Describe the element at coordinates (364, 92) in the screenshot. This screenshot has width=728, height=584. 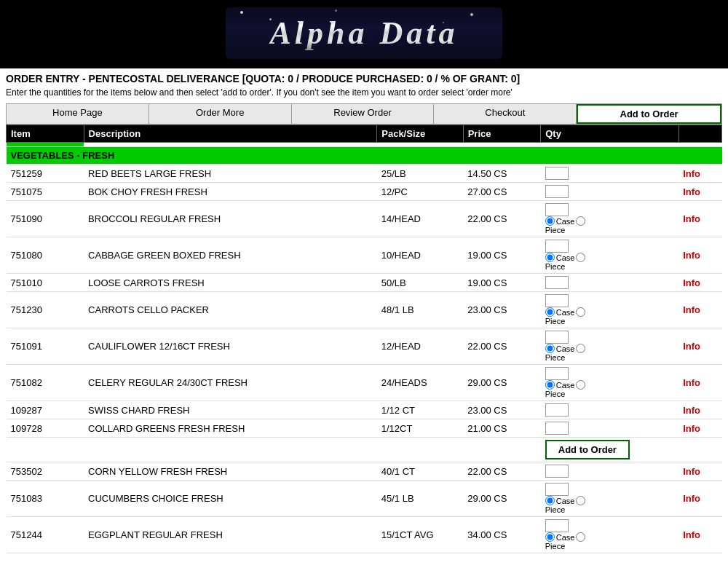
I see `order-subtitle: Enter the quantities for the items below…` at that location.